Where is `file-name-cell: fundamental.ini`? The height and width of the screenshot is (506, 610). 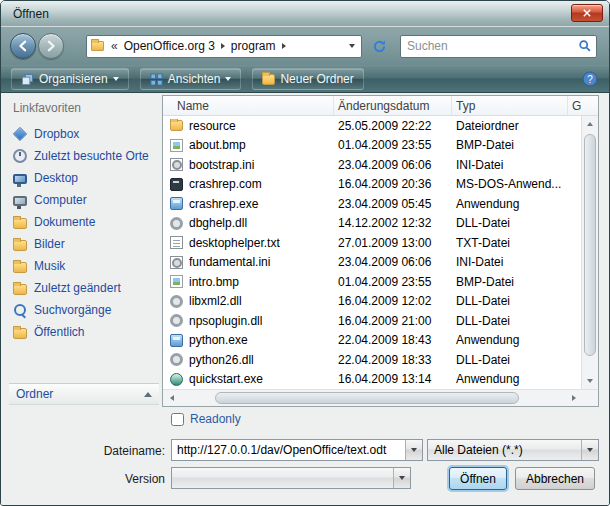 file-name-cell: fundamental.ini is located at coordinates (248, 262).